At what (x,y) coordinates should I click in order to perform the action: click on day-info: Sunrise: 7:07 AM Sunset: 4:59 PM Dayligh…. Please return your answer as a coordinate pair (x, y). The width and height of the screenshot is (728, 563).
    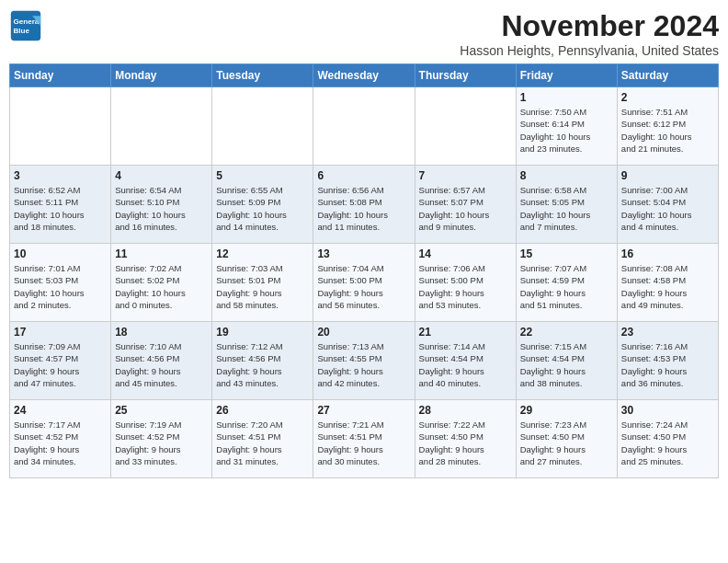
    Looking at the image, I should click on (566, 287).